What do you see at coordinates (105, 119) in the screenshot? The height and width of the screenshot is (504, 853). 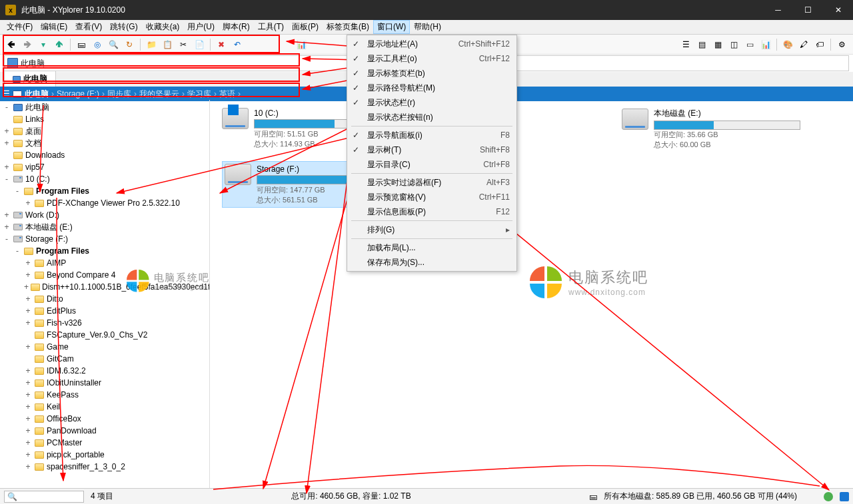 I see `tree-node: Links` at bounding box center [105, 119].